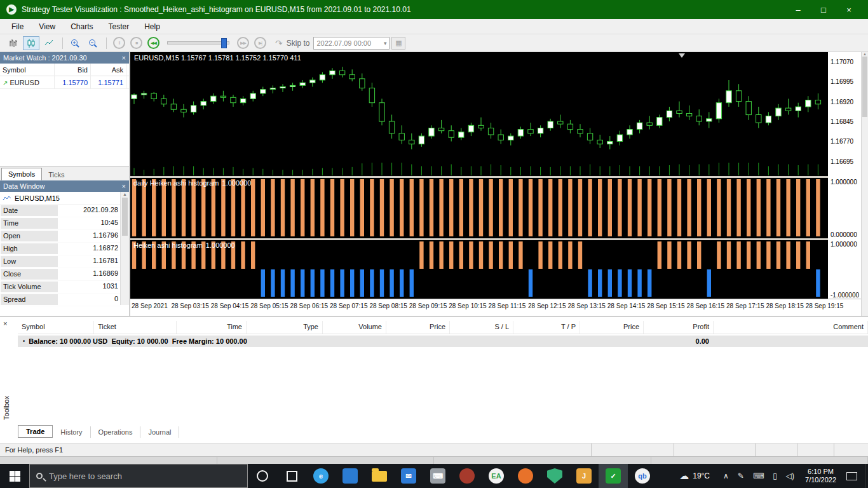 Image resolution: width=868 pixels, height=488 pixels. Describe the element at coordinates (321, 476) in the screenshot. I see `edge-icon: e` at that location.